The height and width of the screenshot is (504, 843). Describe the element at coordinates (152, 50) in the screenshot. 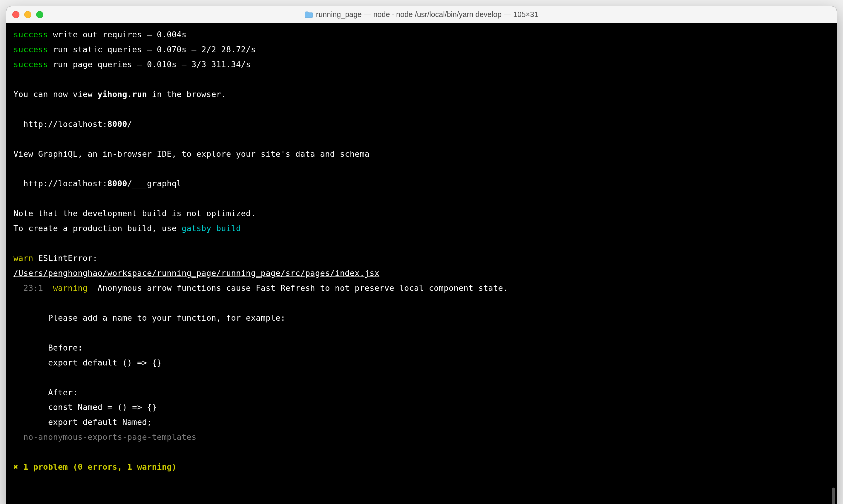

I see `output-text: run static queries — 0.070s — 2/2 28.72/…` at that location.